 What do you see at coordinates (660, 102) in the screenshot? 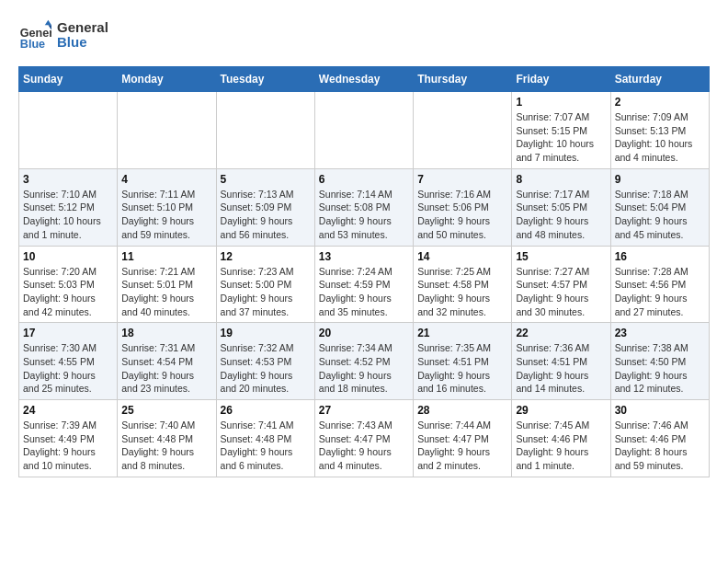
I see `day-number: 2` at bounding box center [660, 102].